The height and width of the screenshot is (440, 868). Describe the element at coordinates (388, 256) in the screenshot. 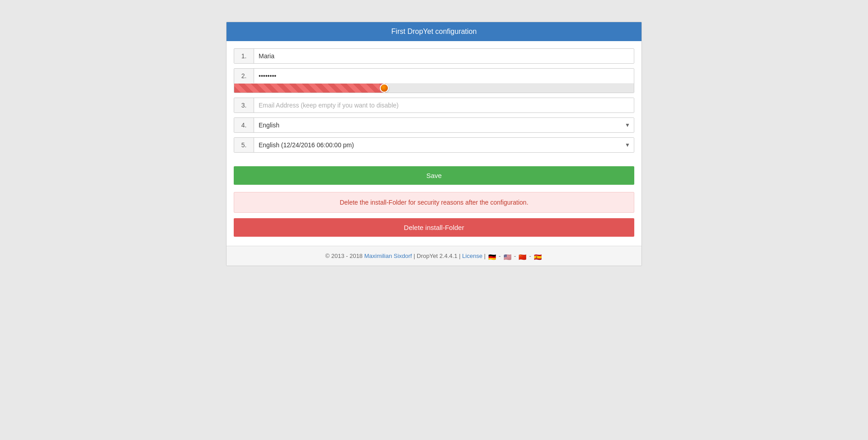

I see `author-link: Maximilian Sixdorf` at that location.